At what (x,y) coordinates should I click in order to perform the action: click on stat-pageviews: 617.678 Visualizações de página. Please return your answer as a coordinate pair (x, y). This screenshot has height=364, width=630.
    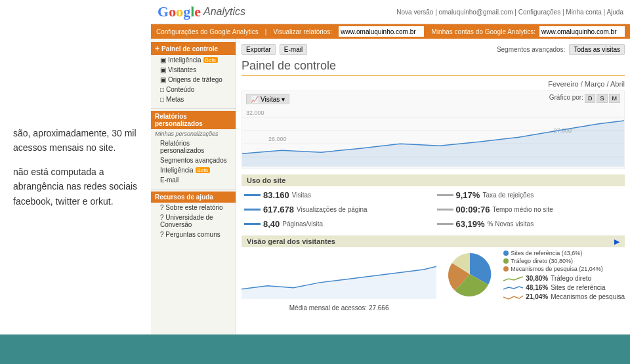
    Looking at the image, I should click on (337, 210).